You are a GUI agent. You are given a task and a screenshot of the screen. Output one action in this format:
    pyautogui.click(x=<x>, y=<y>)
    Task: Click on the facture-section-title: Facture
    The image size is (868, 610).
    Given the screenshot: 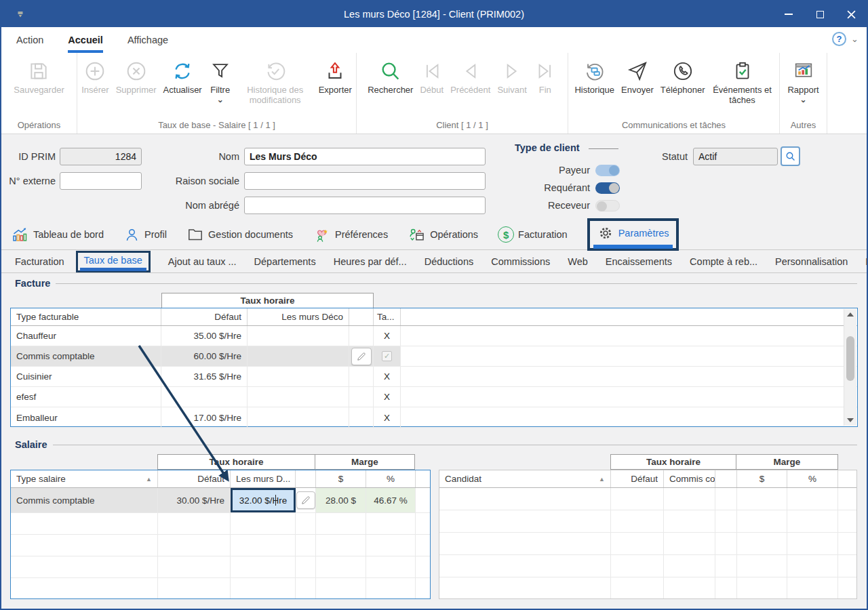 What is the action you would take?
    pyautogui.click(x=33, y=283)
    